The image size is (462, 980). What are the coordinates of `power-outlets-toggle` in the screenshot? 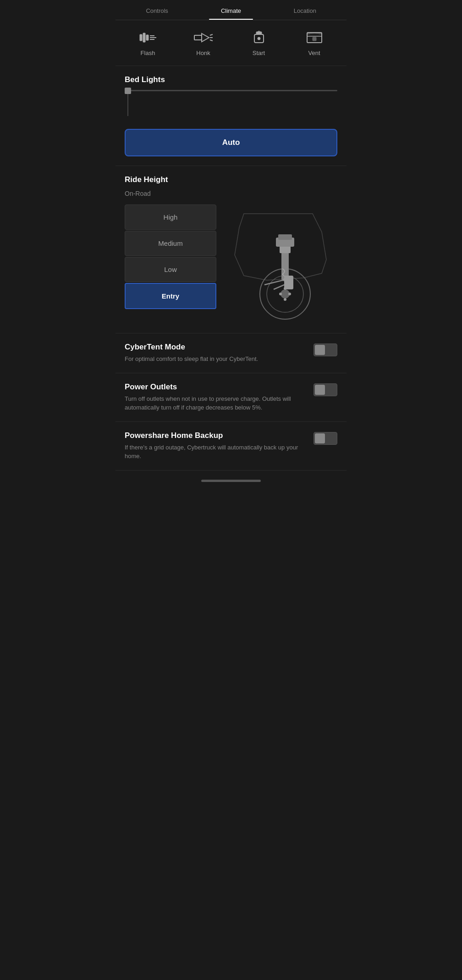 It's located at (325, 390).